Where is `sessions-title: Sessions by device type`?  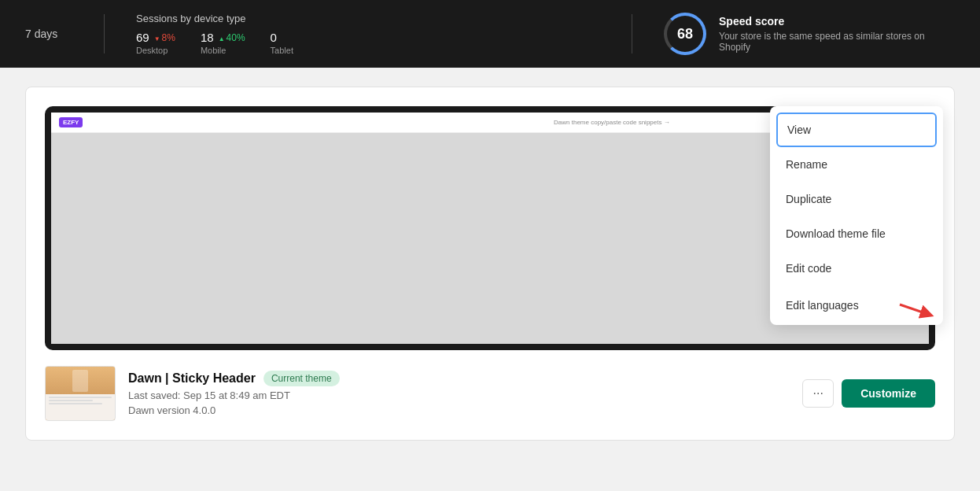 sessions-title: Sessions by device type is located at coordinates (215, 19).